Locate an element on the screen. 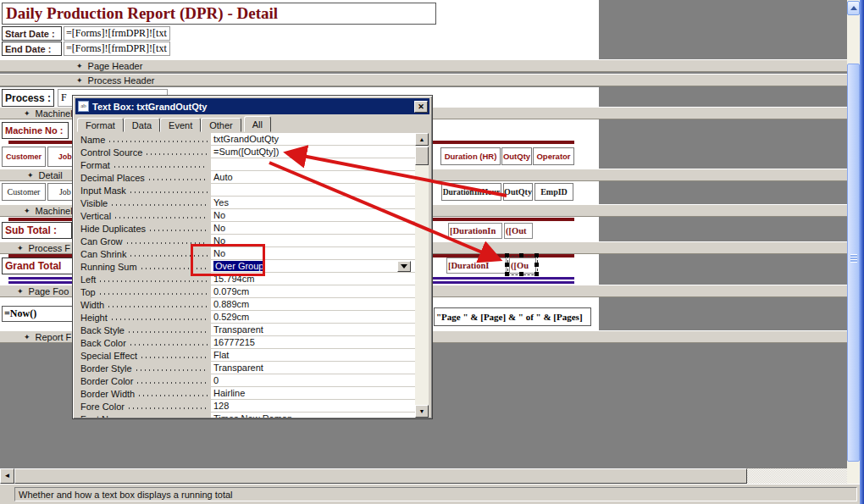 Image resolution: width=864 pixels, height=504 pixels. detail-field-durationinhour: DurationInHour is located at coordinates (471, 191).